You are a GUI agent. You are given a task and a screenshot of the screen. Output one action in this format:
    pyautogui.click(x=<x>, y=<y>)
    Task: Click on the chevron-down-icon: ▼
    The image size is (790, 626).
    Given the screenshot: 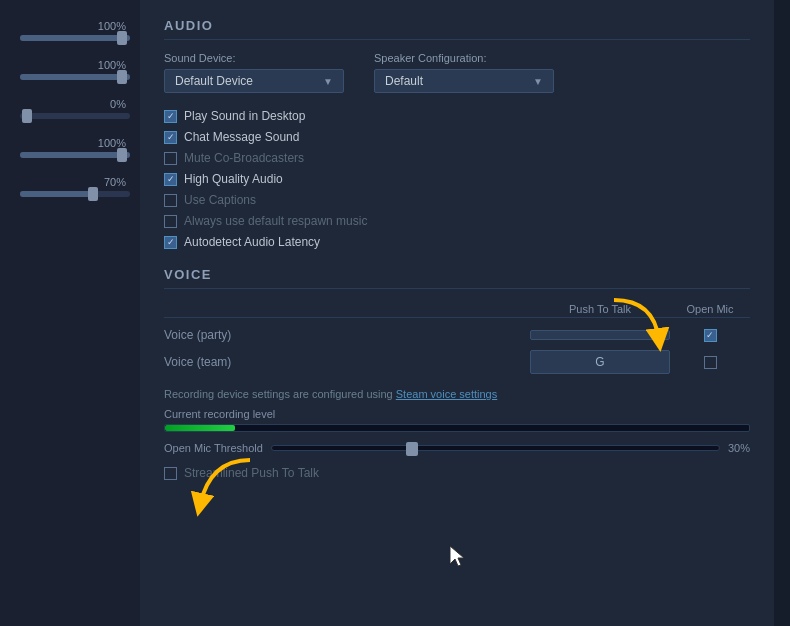 What is the action you would take?
    pyautogui.click(x=328, y=82)
    